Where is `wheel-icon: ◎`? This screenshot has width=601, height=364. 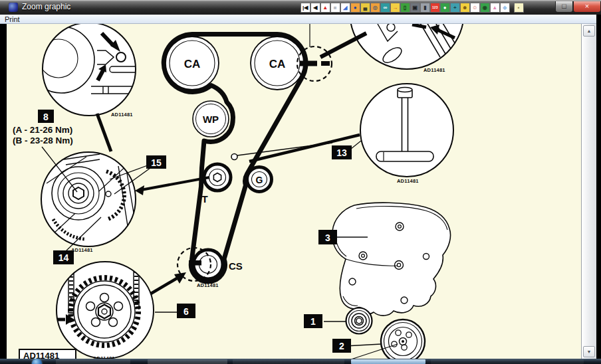 wheel-icon: ◎ is located at coordinates (375, 8).